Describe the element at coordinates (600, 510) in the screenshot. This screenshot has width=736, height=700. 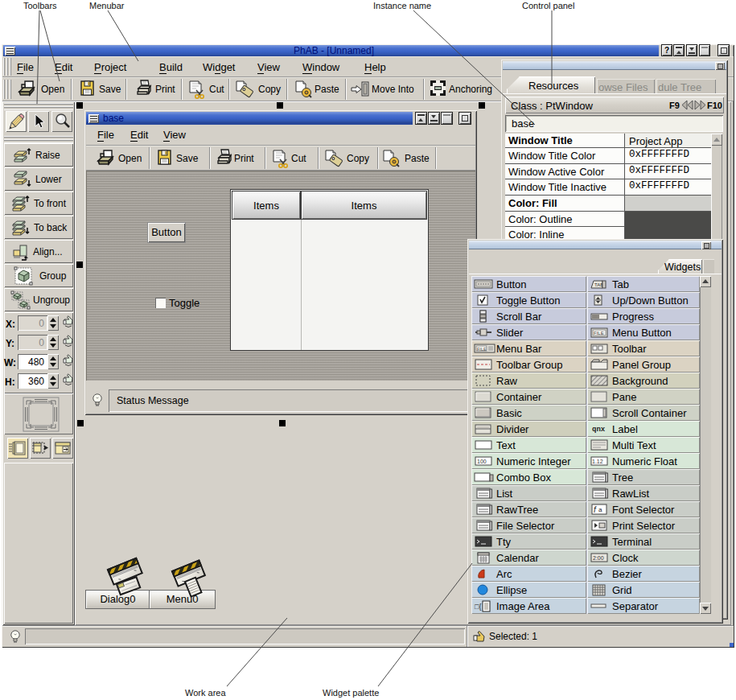
I see `svg-text: a` at that location.